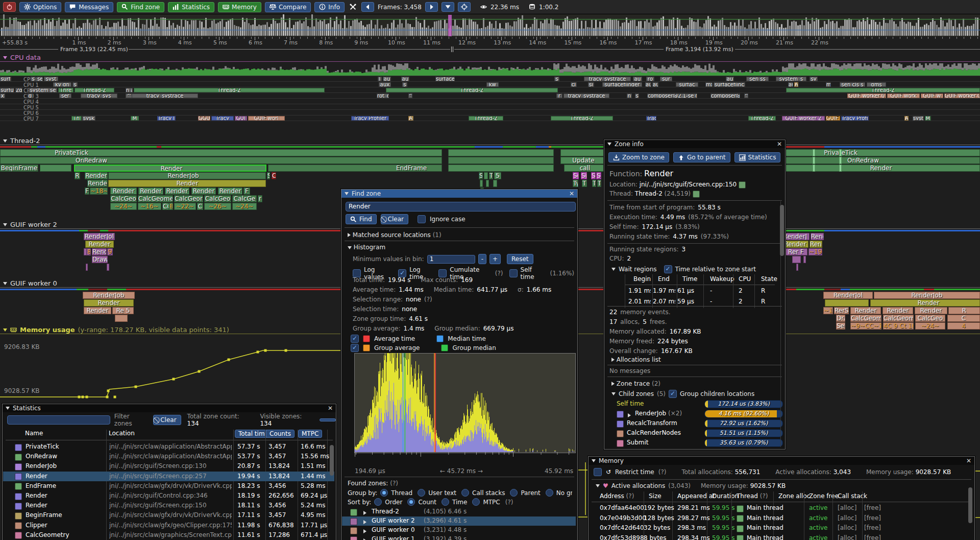  I want to click on reset-button: Reset, so click(520, 259).